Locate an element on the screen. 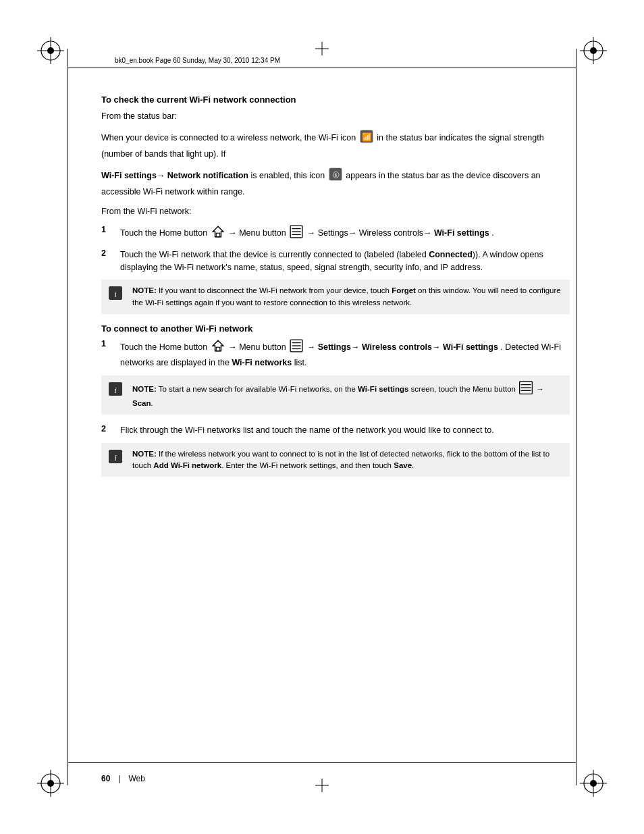 The height and width of the screenshot is (834, 644). s2-step1-middle: → Menu button is located at coordinates (257, 347).